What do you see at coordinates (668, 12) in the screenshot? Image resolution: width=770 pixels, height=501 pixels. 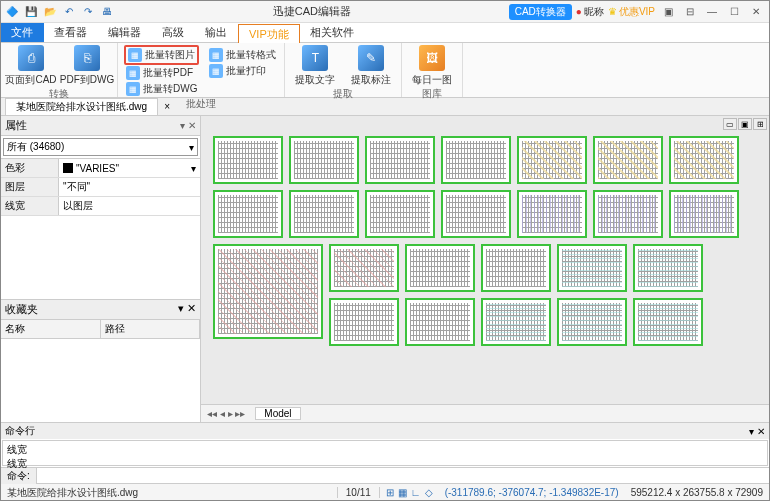 I see `settings-icon: ▣` at bounding box center [668, 12].